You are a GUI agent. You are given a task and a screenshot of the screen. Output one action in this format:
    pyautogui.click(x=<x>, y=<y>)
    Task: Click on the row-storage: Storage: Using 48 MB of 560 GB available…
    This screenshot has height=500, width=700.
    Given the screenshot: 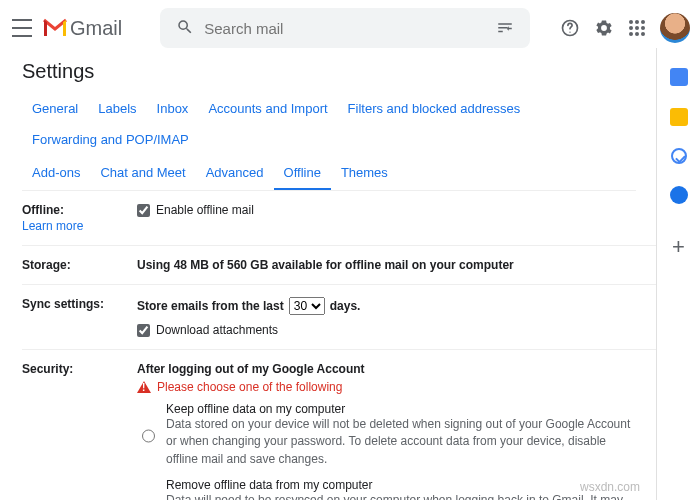 What is the action you would take?
    pyautogui.click(x=339, y=266)
    